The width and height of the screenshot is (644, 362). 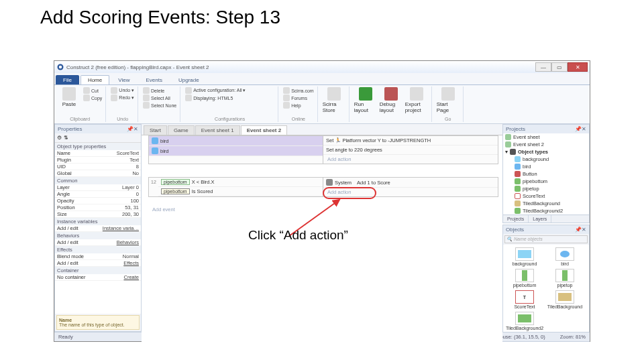 What do you see at coordinates (98, 228) in the screenshot?
I see `properties-body: Object type properties NameScoreText Plu…` at bounding box center [98, 228].